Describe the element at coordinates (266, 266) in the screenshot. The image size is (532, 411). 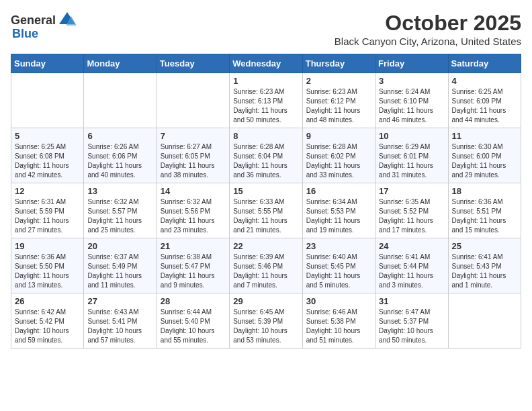
I see `calendar-week-row: 19Sunrise: 6:36 AM Sunset: 5:50 PM Dayli…` at that location.